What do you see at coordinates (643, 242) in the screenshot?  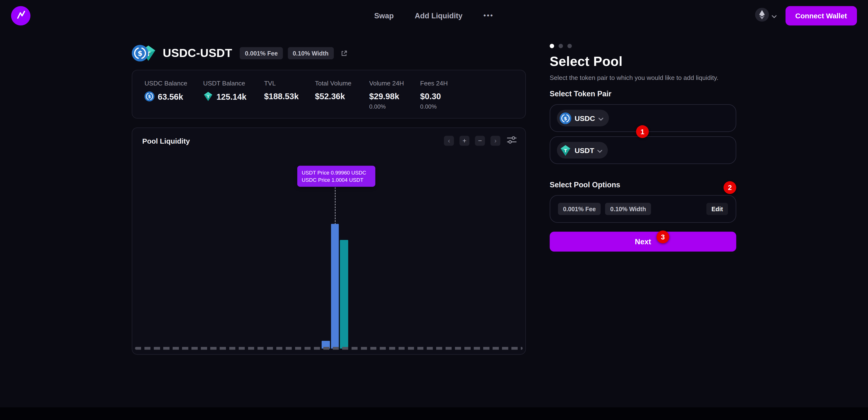 I see `next-button: Next` at bounding box center [643, 242].